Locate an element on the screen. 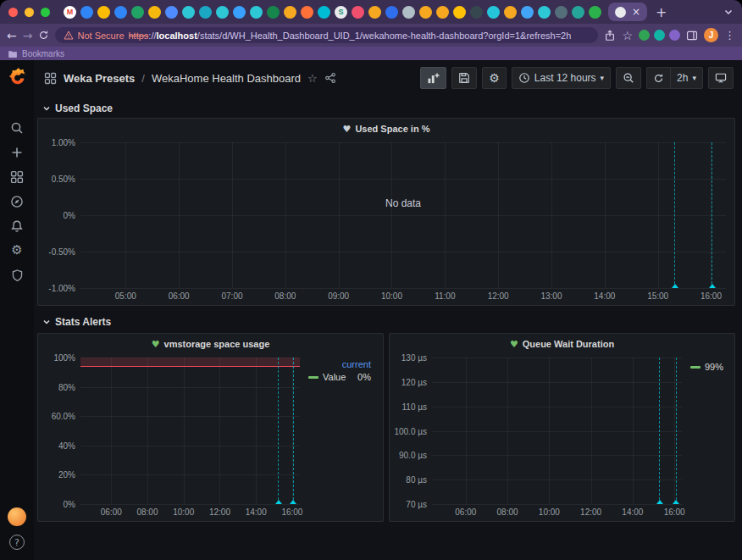 The image size is (742, 560). back-button: ← is located at coordinates (12, 36).